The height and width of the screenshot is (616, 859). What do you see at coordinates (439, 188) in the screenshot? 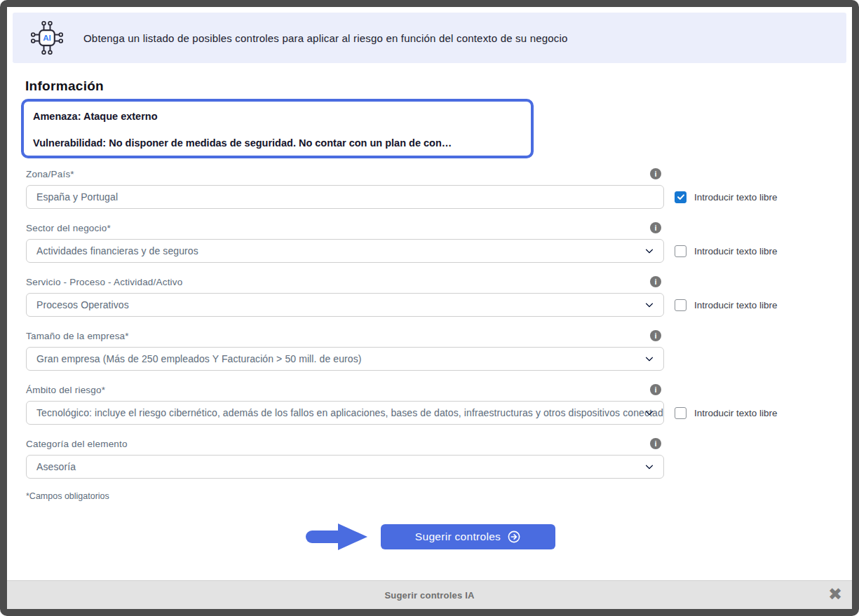
I see `field-row-zona-pais: Zona/País* i España y Portugal Introduci…` at bounding box center [439, 188].